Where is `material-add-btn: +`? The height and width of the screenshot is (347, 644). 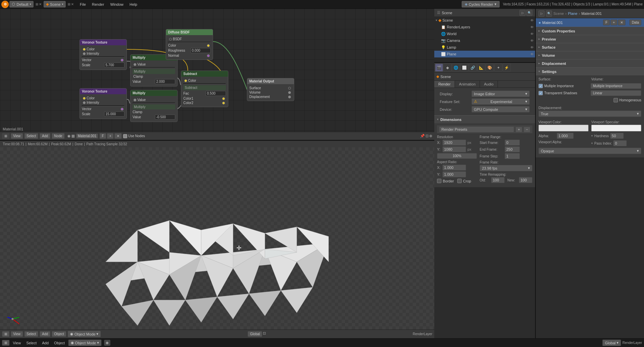
material-add-btn: + is located at coordinates (110, 136).